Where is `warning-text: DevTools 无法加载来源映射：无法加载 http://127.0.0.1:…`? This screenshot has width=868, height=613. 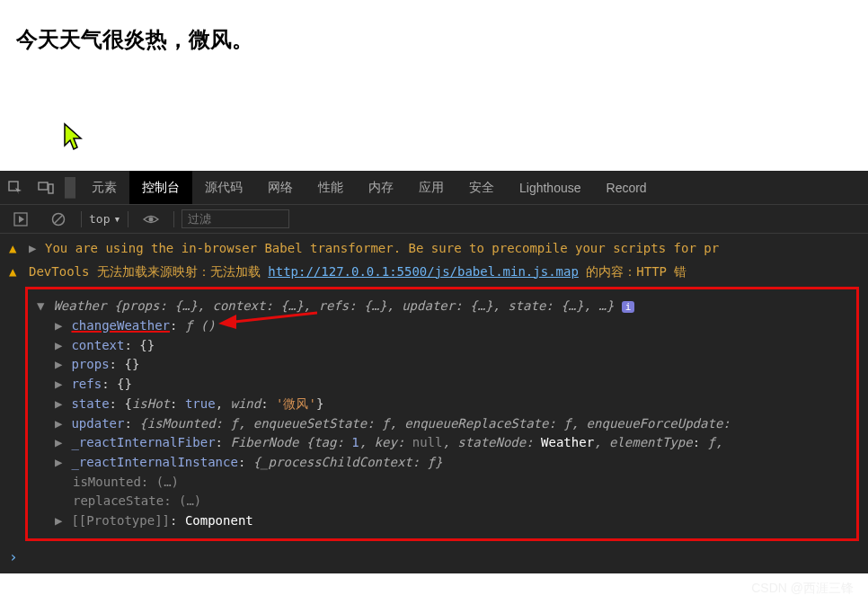
warning-text: DevTools 无法加载来源映射：无法加载 http://127.0.0.1:… is located at coordinates (358, 272).